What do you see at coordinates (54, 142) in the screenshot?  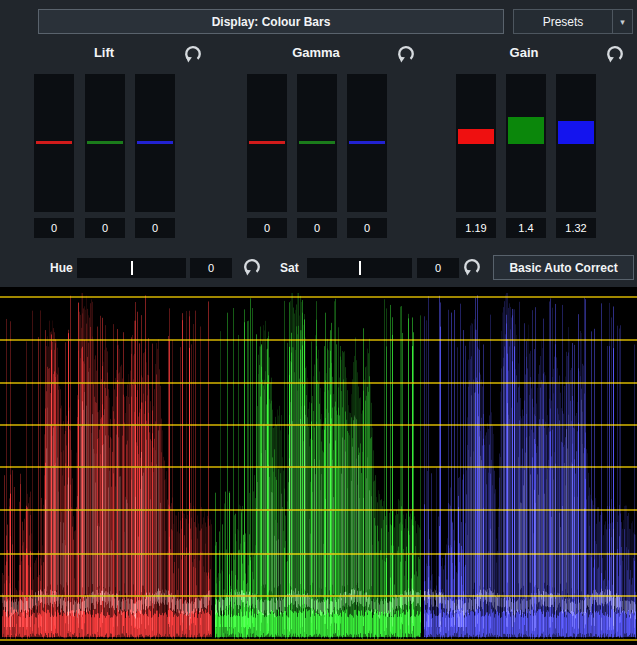 I see `lift-red-slider-handle` at bounding box center [54, 142].